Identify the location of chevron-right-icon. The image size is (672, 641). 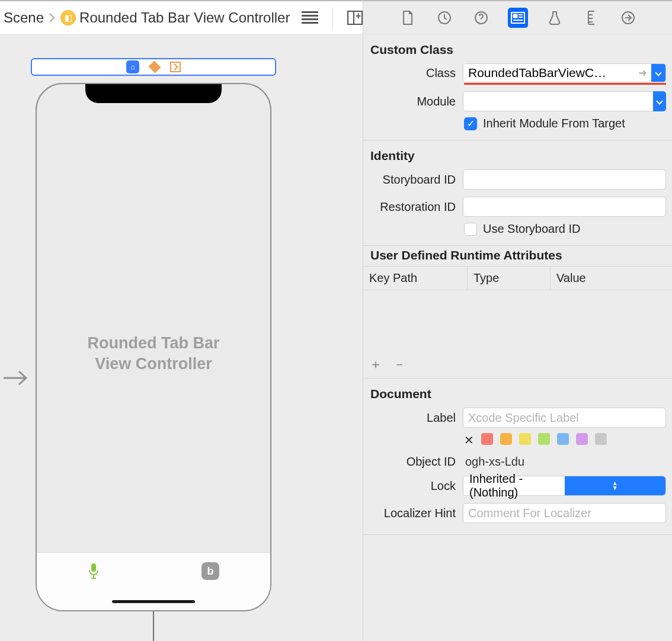
(52, 18).